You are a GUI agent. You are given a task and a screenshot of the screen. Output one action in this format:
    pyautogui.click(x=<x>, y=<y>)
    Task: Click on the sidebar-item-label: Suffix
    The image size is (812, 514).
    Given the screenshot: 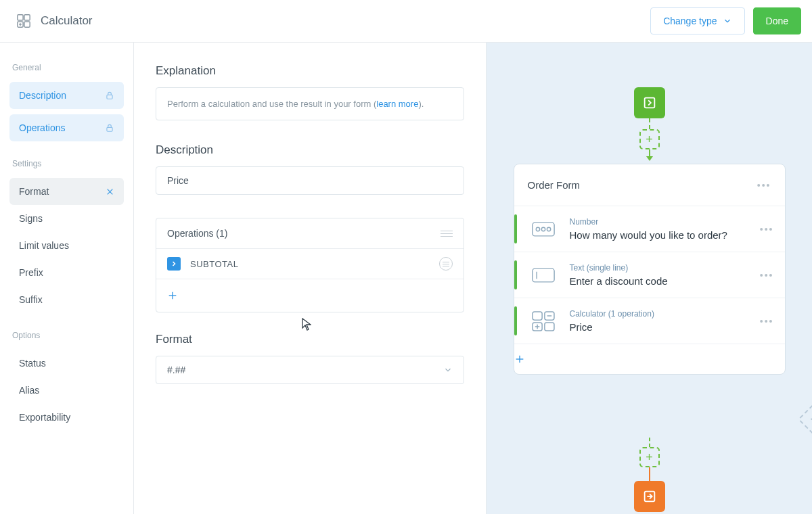 What is the action you would take?
    pyautogui.click(x=31, y=300)
    